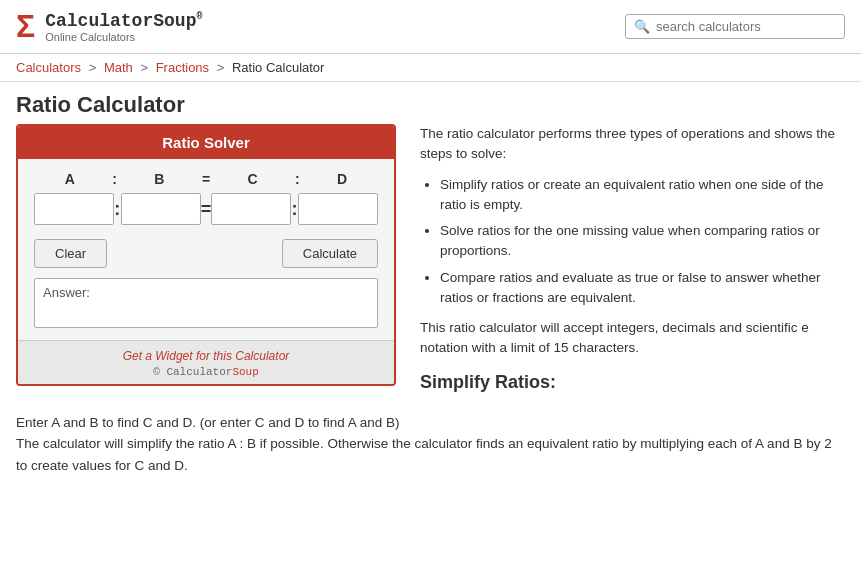 The height and width of the screenshot is (581, 861). I want to click on breadcrumb-calculators: Calculators, so click(48, 68).